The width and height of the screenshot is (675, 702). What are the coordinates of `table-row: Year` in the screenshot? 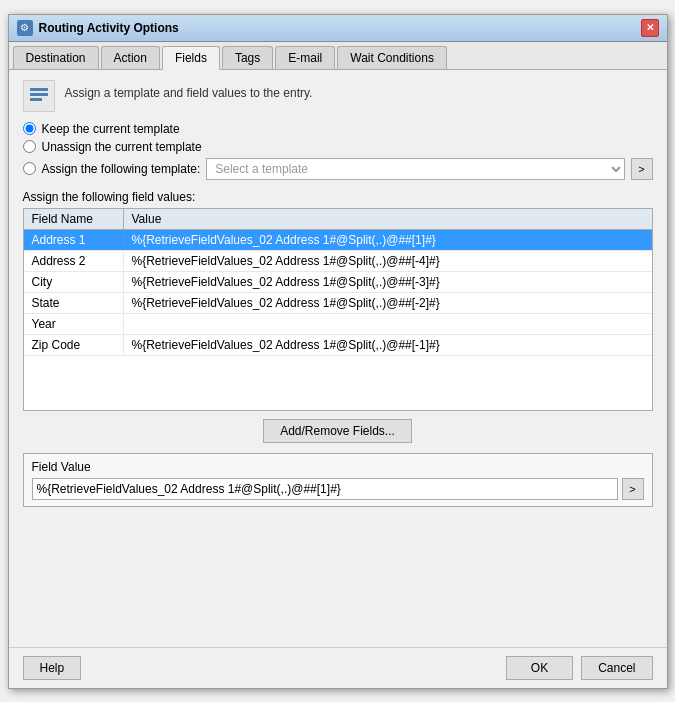 It's located at (338, 324).